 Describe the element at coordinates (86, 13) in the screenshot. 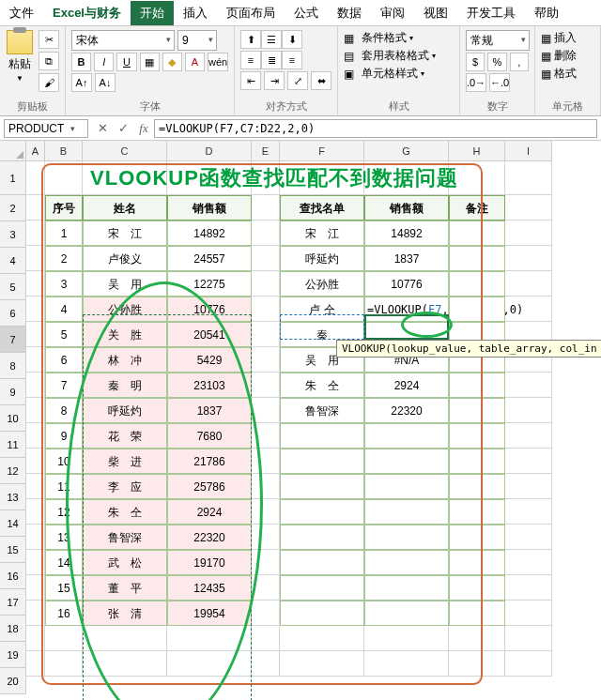

I see `tab-custom: Excel与财务` at that location.